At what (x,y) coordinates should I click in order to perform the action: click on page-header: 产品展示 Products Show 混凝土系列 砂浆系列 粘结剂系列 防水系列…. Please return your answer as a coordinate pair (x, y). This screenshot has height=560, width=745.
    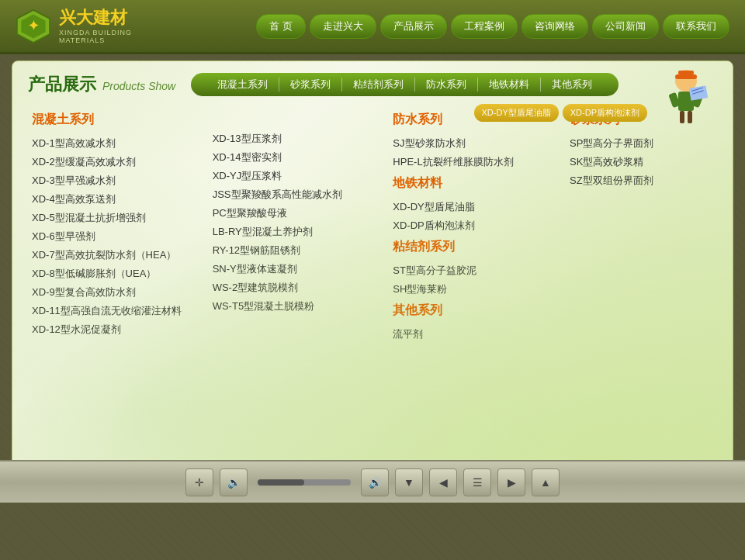
    Looking at the image, I should click on (372, 82).